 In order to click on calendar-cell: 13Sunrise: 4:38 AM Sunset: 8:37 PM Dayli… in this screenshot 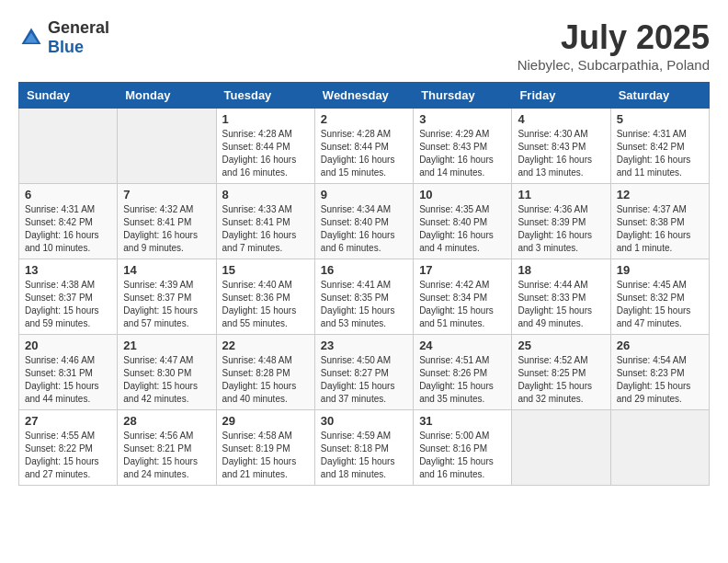, I will do `click(68, 297)`.